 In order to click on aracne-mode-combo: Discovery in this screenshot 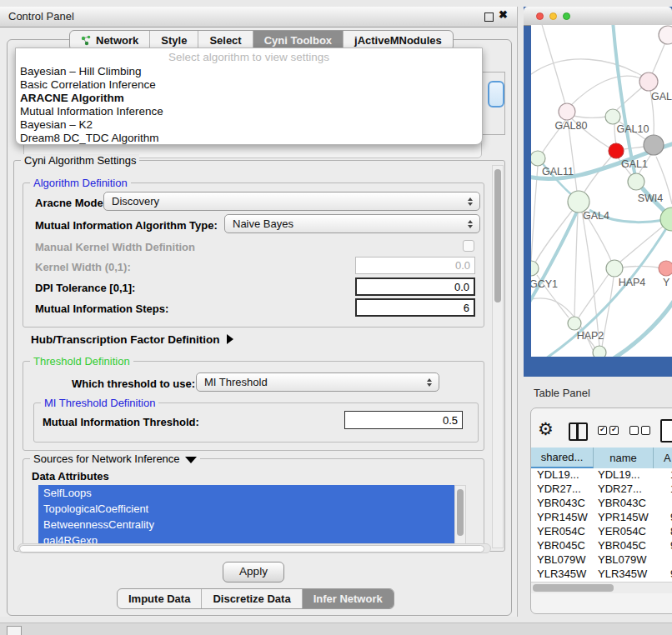, I will do `click(292, 202)`.